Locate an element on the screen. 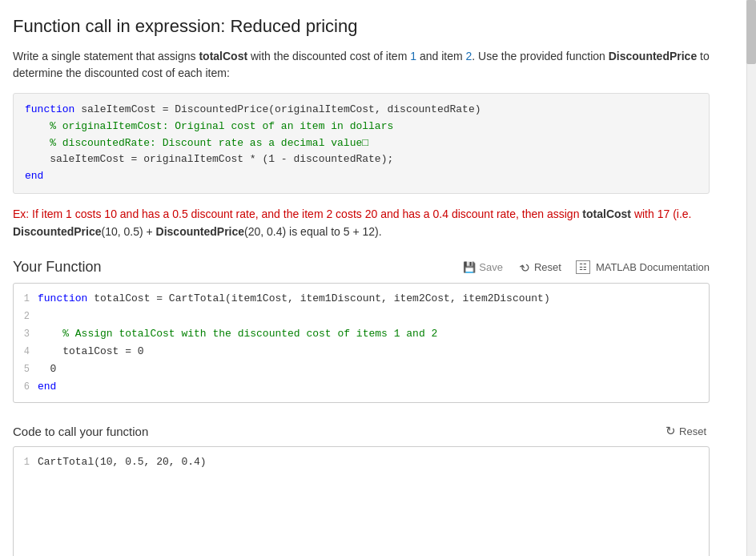  call-reset-icon: ↻ is located at coordinates (671, 431).